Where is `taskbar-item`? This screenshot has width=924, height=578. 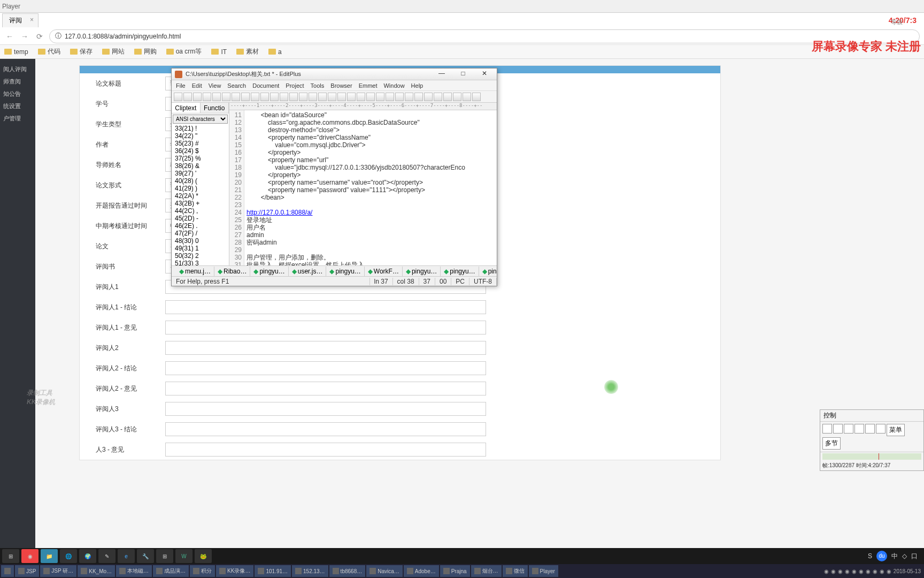
taskbar-item is located at coordinates (7, 571).